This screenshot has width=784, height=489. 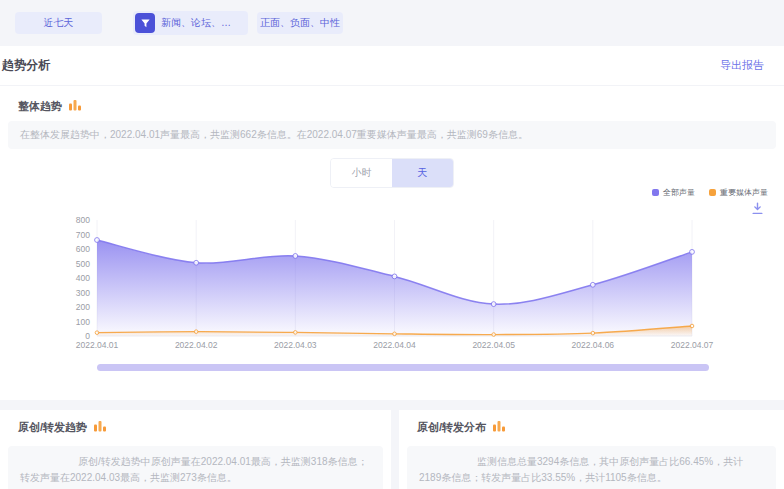 What do you see at coordinates (710, 192) in the screenshot?
I see `chart-legend: 全部声量 重要媒体声量` at bounding box center [710, 192].